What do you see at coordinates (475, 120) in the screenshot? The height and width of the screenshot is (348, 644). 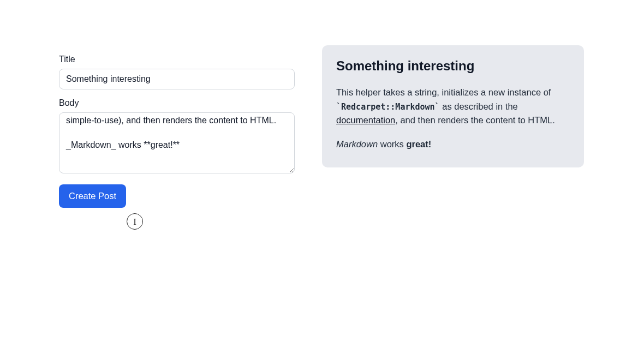 I see `preview-p1-suffix: , and then renders the content to HTML.` at bounding box center [475, 120].